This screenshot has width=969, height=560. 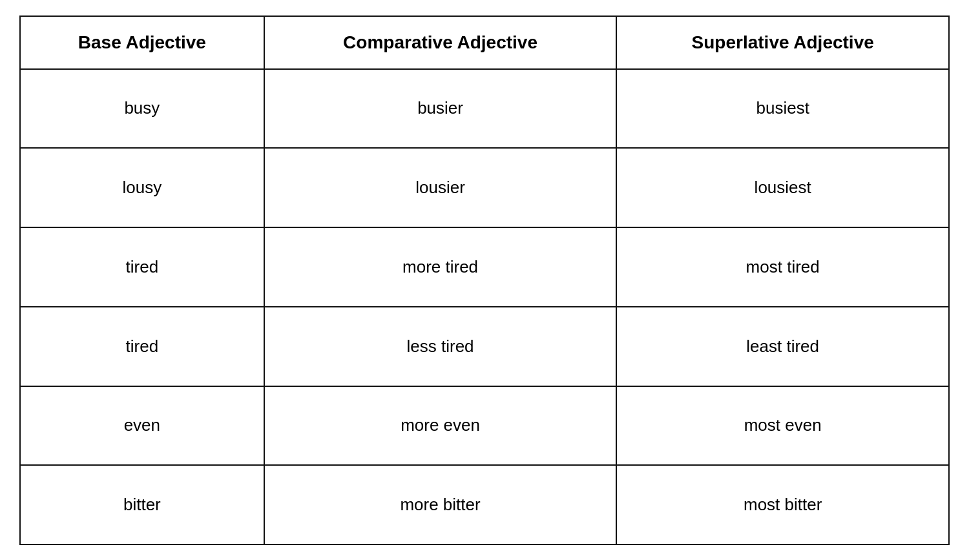 I want to click on cell-comparative-0: busier, so click(x=441, y=109).